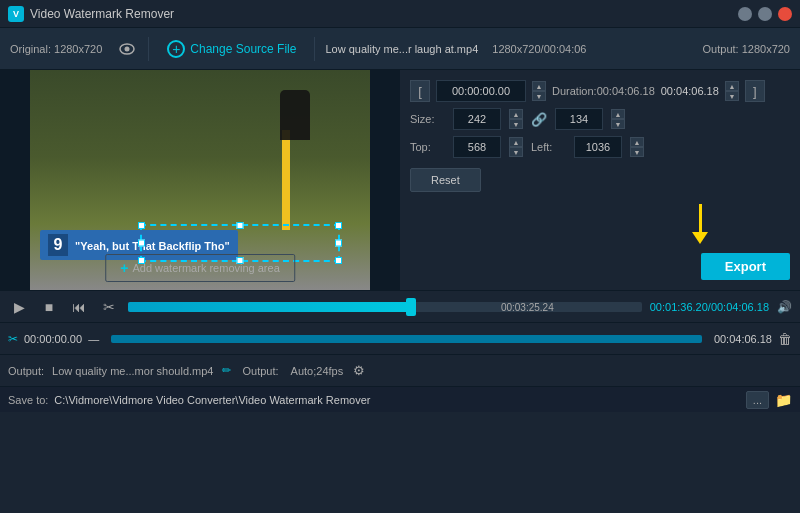 The height and width of the screenshot is (513, 800). Describe the element at coordinates (528, 308) in the screenshot. I see `marker-time: 00:03:25.24` at that location.